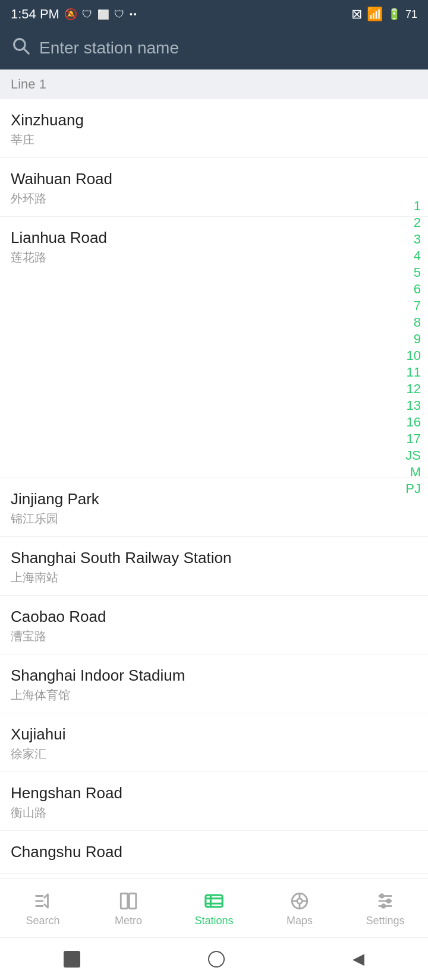 This screenshot has height=980, width=428. I want to click on station-name-en: Waihuan Road, so click(214, 179).